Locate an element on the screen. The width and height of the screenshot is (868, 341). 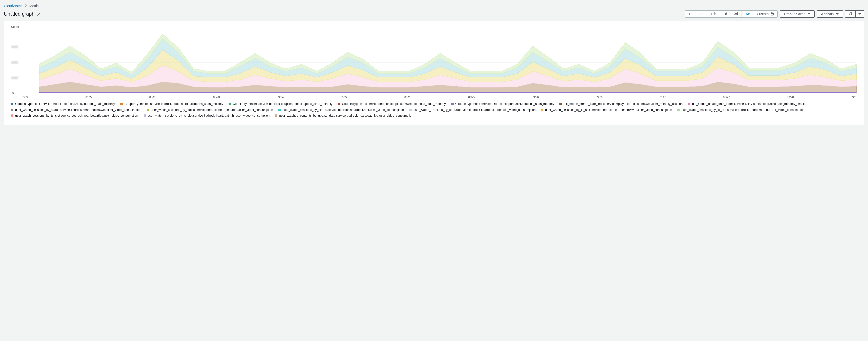
breadcrumb-current: Metrics is located at coordinates (35, 6).